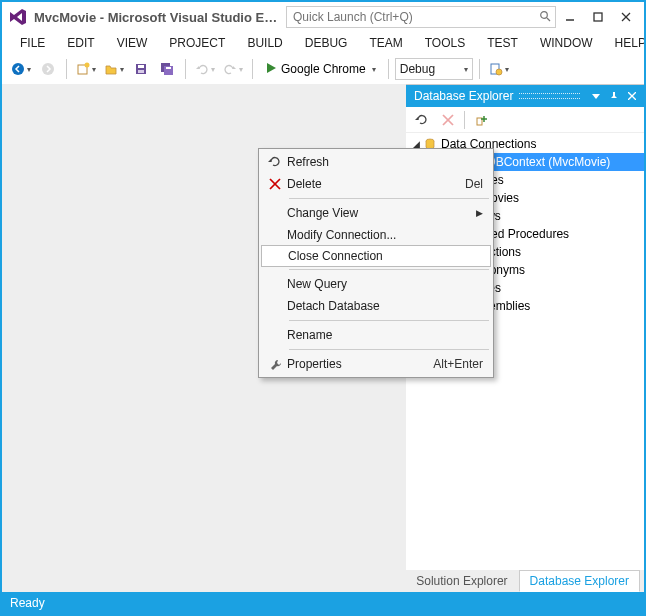  Describe the element at coordinates (376, 184) in the screenshot. I see `cm-label: Delete` at that location.